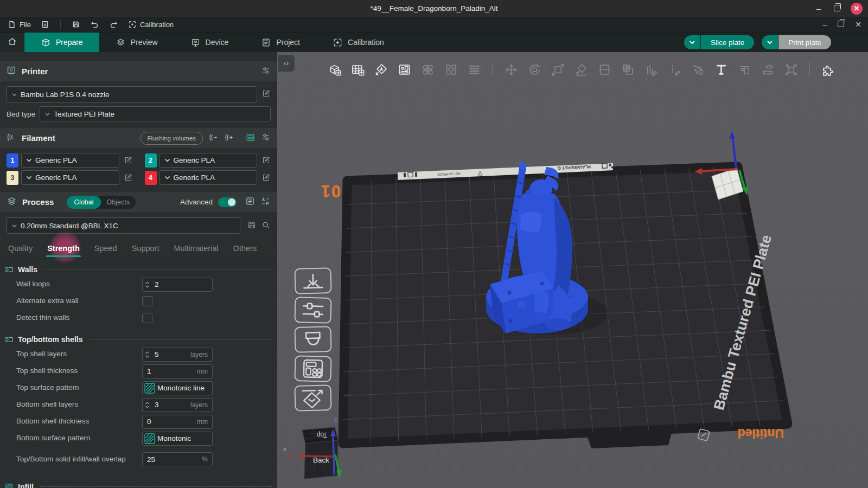 This screenshot has width=868, height=488. What do you see at coordinates (151, 178) in the screenshot?
I see `filament-color-swatch: 4` at bounding box center [151, 178].